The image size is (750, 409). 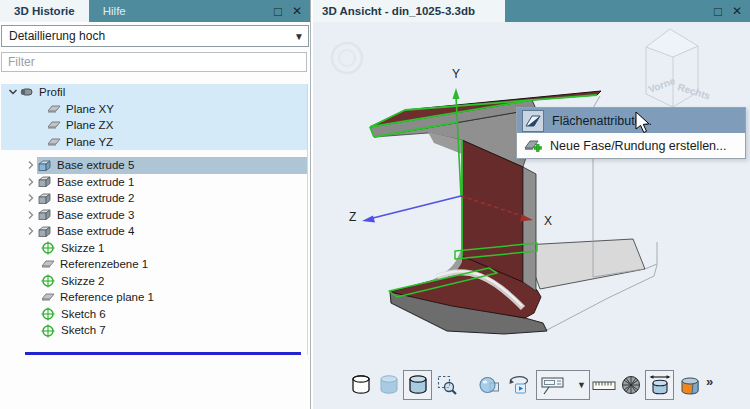 What do you see at coordinates (114, 11) in the screenshot?
I see `tab-hilfe: Hilfe` at bounding box center [114, 11].